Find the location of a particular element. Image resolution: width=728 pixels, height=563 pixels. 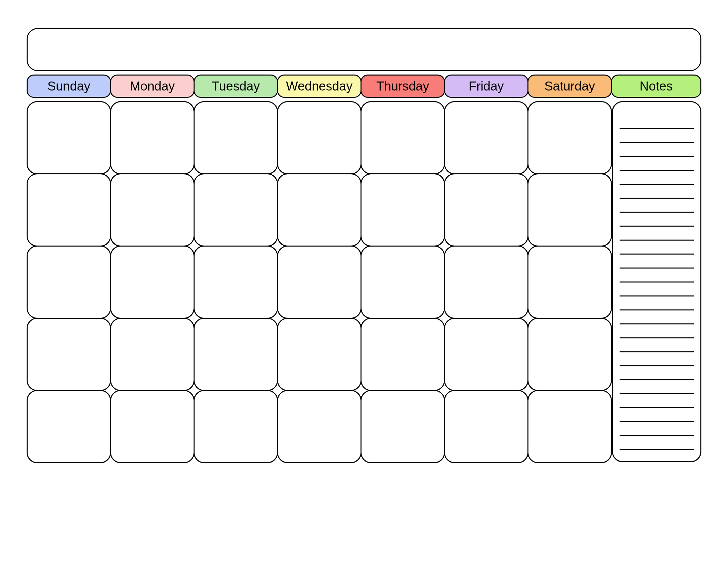

header-tuesday: Tuesday is located at coordinates (236, 86).